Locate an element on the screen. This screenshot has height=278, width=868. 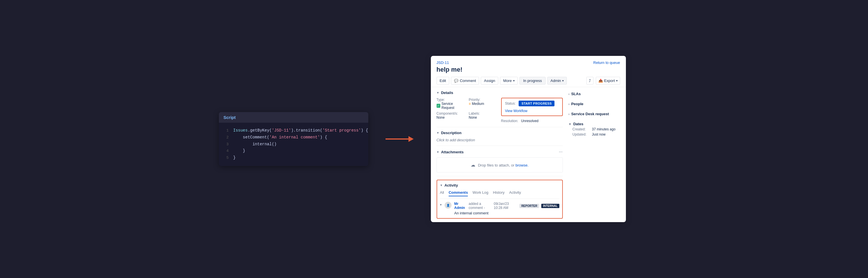
export-chevron-icon: ▾ is located at coordinates (617, 81).